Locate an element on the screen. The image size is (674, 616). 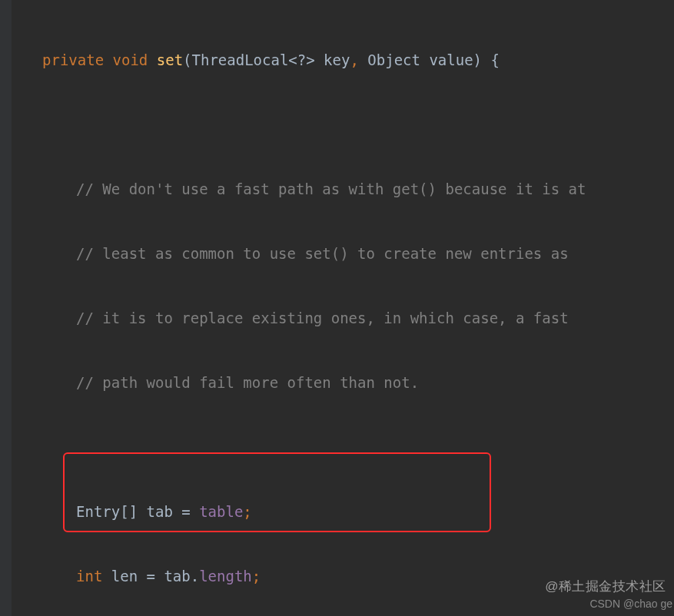
comment-line: // We don't use a fast path as with get(… is located at coordinates (343, 189).